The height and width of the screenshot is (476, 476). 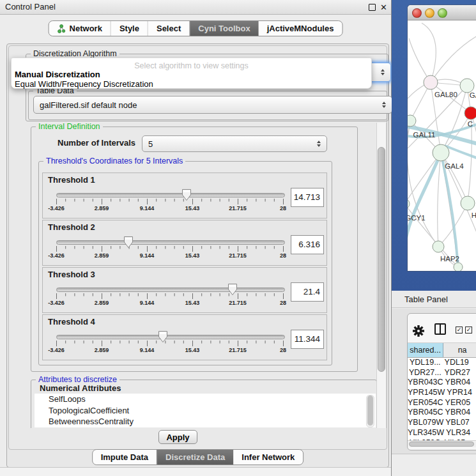 What do you see at coordinates (442, 423) in the screenshot?
I see `table-row: YBL079WYBL07` at bounding box center [442, 423].